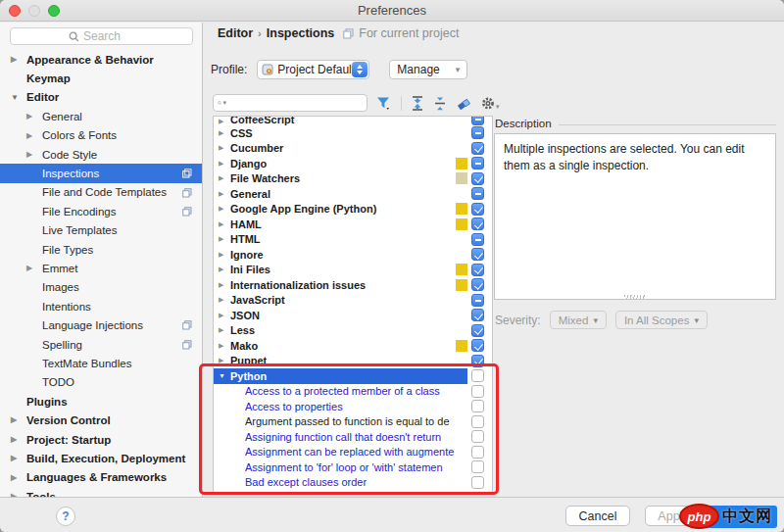 This screenshot has width=784, height=532. I want to click on inspection-row-google-app-engine-python: ▶Google App Engine (Python), so click(353, 210).